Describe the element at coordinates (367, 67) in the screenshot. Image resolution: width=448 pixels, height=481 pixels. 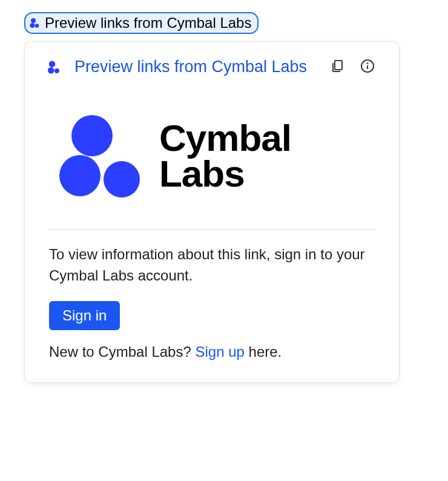
I see `info-icon` at that location.